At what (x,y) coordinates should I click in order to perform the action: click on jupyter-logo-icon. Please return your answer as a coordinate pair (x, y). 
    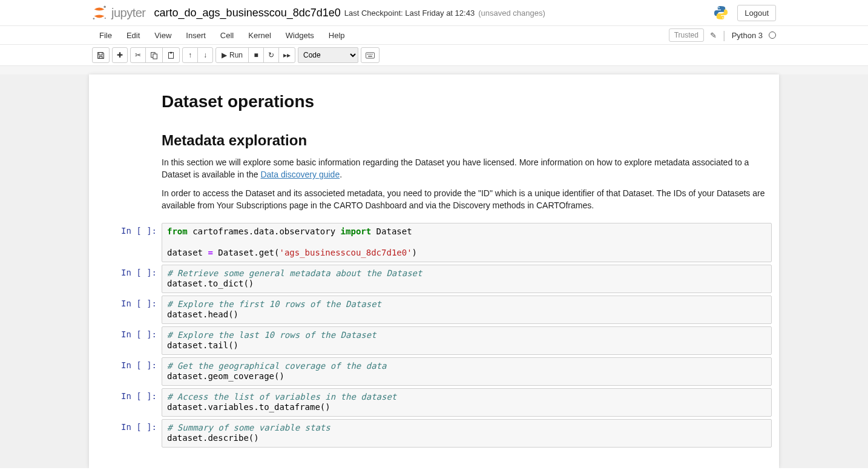
    Looking at the image, I should click on (99, 13).